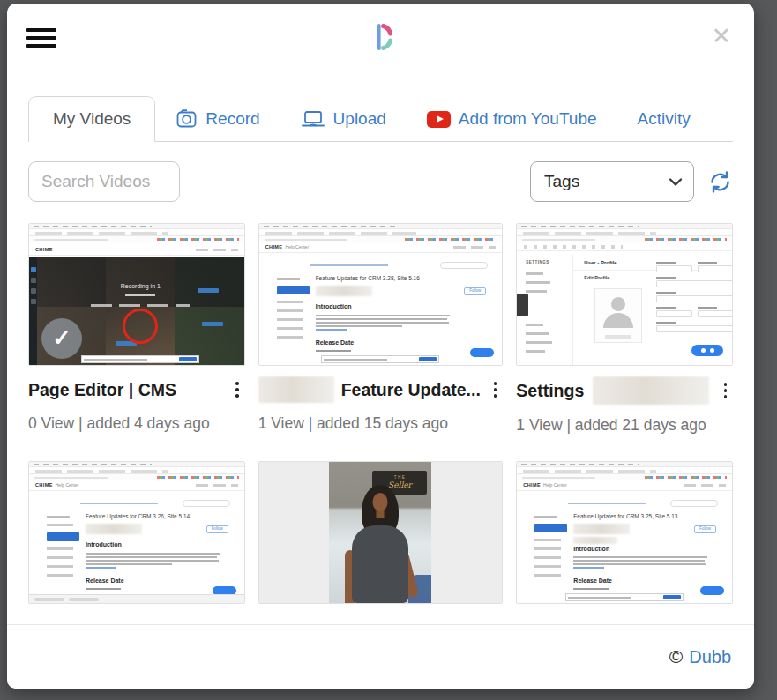  I want to click on dubb-logo-icon, so click(381, 39).